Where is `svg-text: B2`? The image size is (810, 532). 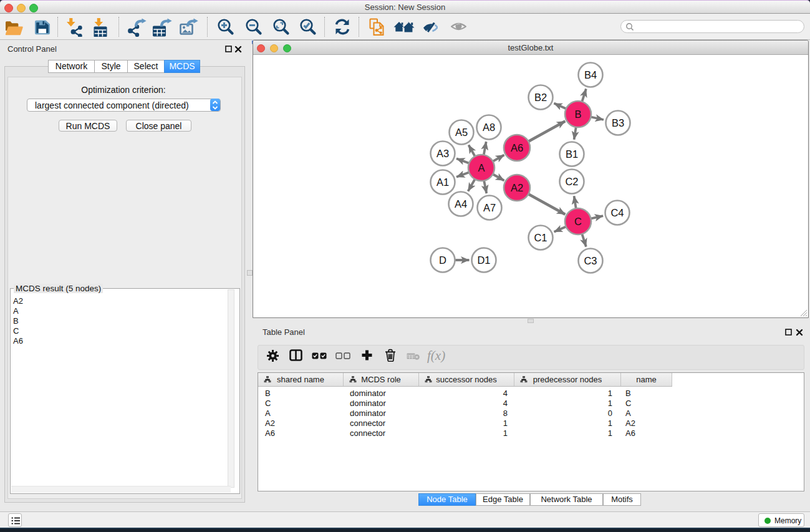 svg-text: B2 is located at coordinates (541, 97).